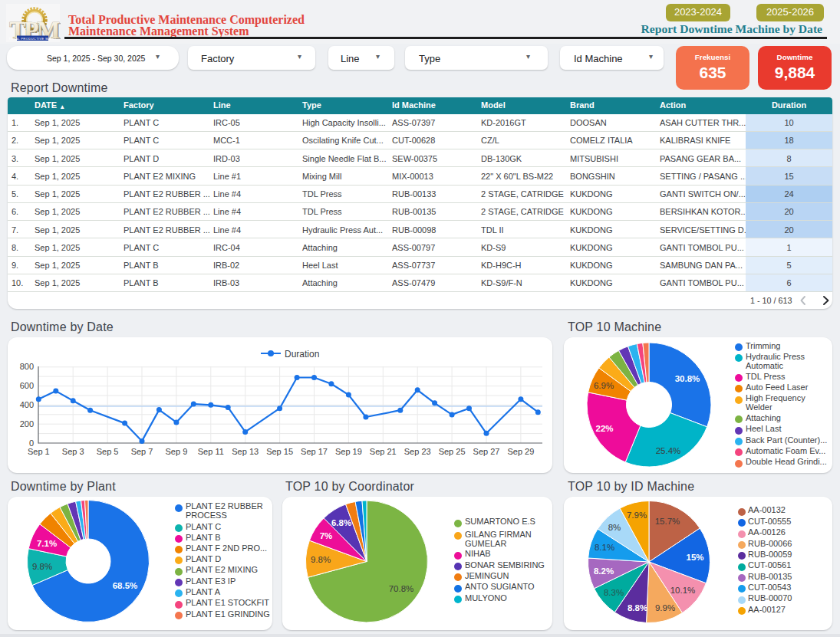 This screenshot has height=637, width=840. Describe the element at coordinates (31, 443) in the screenshot. I see `svg-text: 0` at that location.